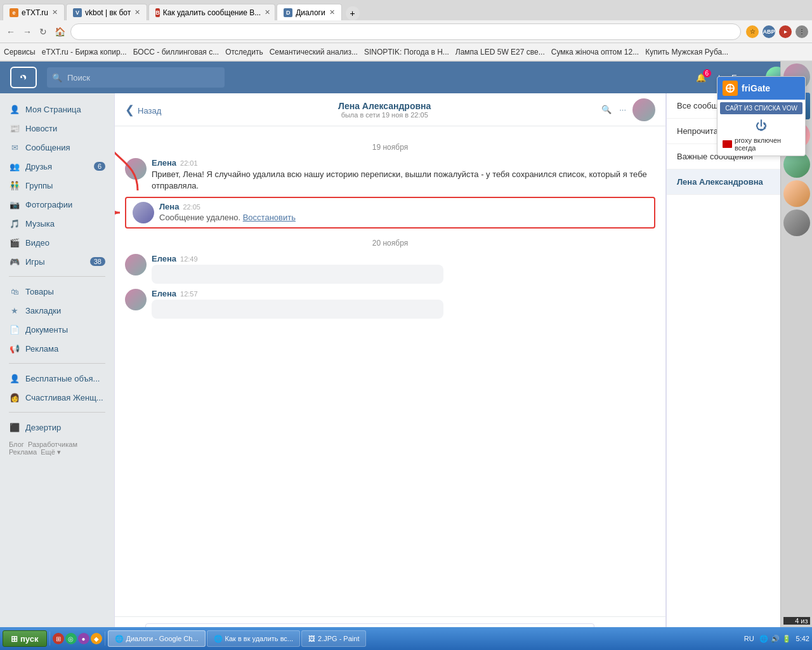 The height and width of the screenshot is (650, 812). Describe the element at coordinates (339, 639) in the screenshot. I see `taskbar-paint-label: 2.JPG - Paint` at that location.